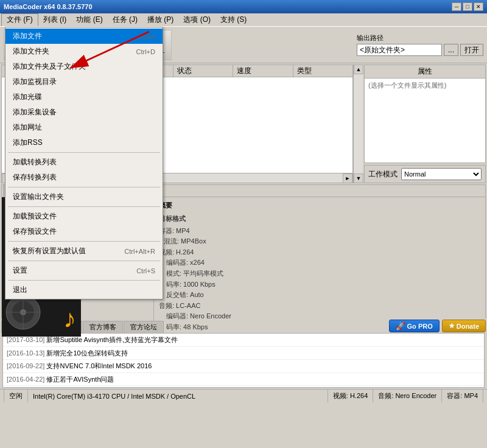 The height and width of the screenshot is (448, 487). Describe the element at coordinates (359, 69) in the screenshot. I see `scroll-up: ▲` at that location.